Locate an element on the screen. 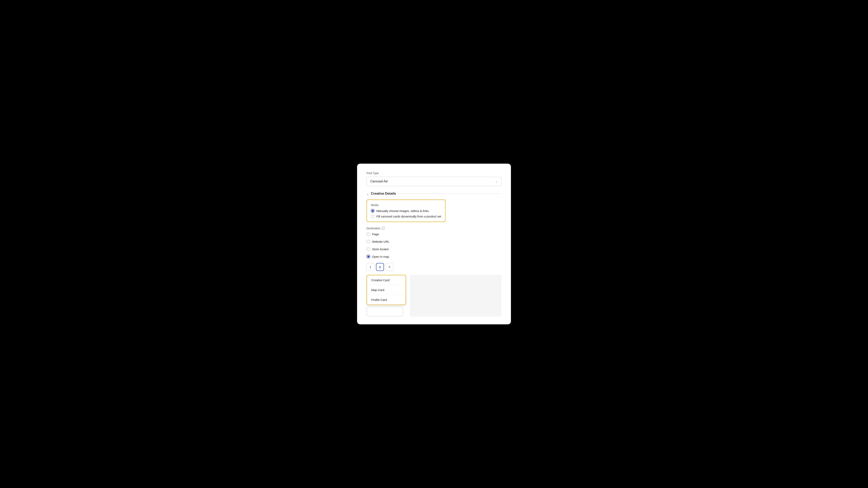 The image size is (868, 488). media-option-dynamic: Fill carousel cards dynamically from a p… is located at coordinates (406, 216).